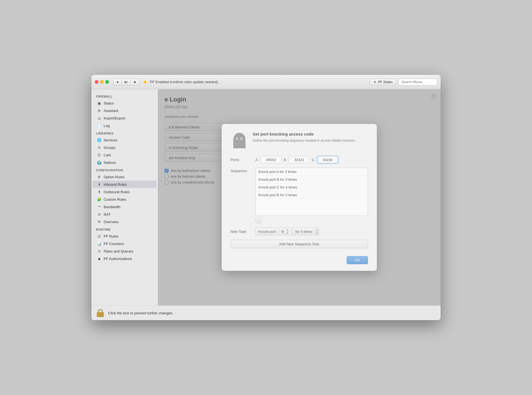 The image size is (532, 395). What do you see at coordinates (99, 214) in the screenshot?
I see `nat-icon: ⇄` at bounding box center [99, 214].